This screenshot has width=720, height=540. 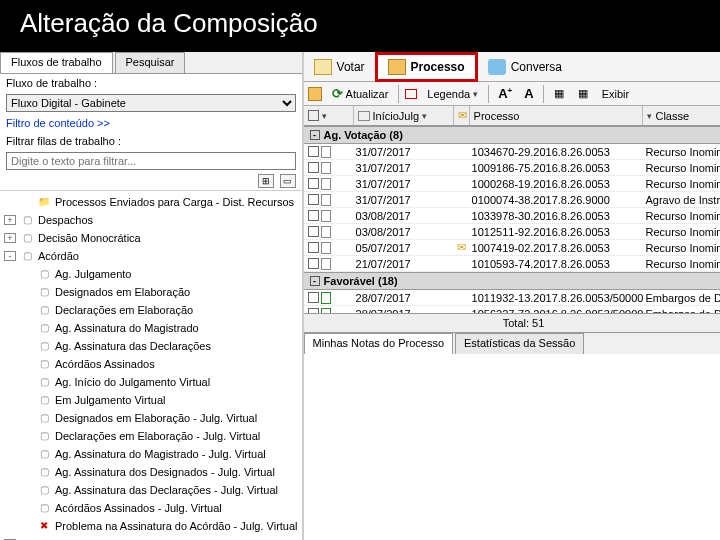 I want to click on tab-fluxos: Fluxos de trabalho, so click(x=56, y=62).